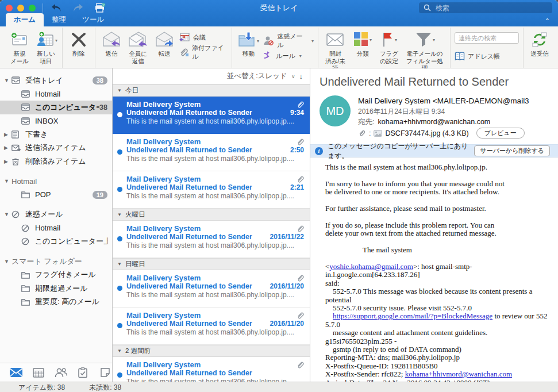  Describe the element at coordinates (319, 151) in the screenshot. I see `info-icon: i` at that location.